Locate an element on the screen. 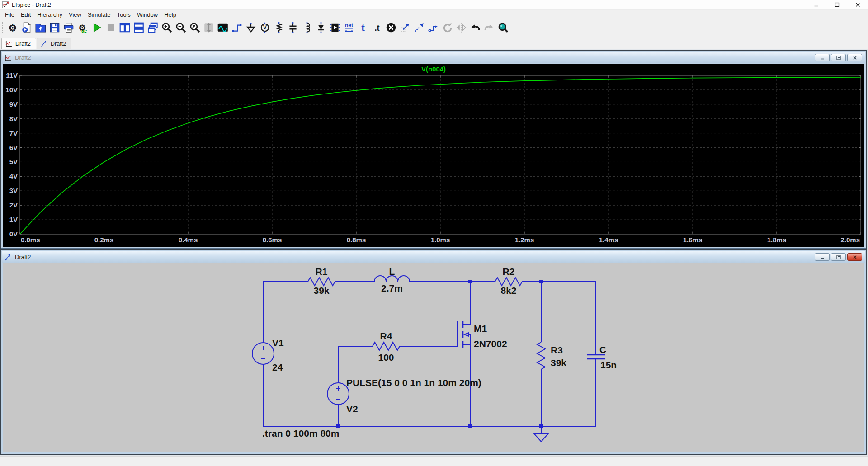  save-button is located at coordinates (54, 27).